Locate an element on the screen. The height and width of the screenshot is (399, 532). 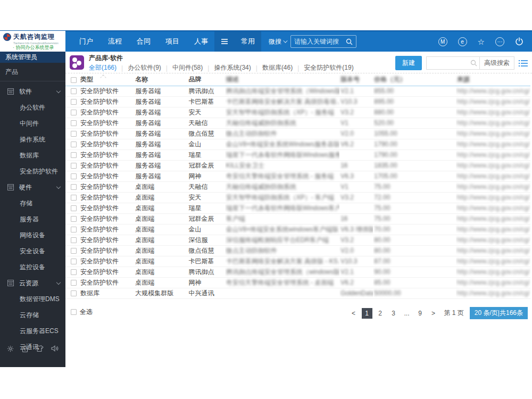
lock-icon is located at coordinates (25, 349).